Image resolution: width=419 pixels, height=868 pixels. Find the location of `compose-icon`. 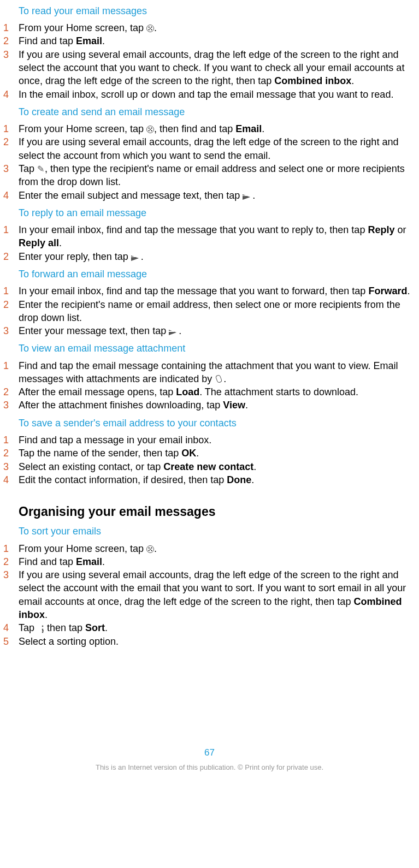

compose-icon is located at coordinates (41, 169).